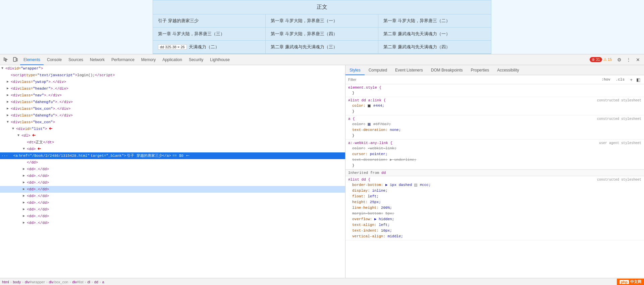  I want to click on toggle-dd-8: ▶, so click(25, 209).